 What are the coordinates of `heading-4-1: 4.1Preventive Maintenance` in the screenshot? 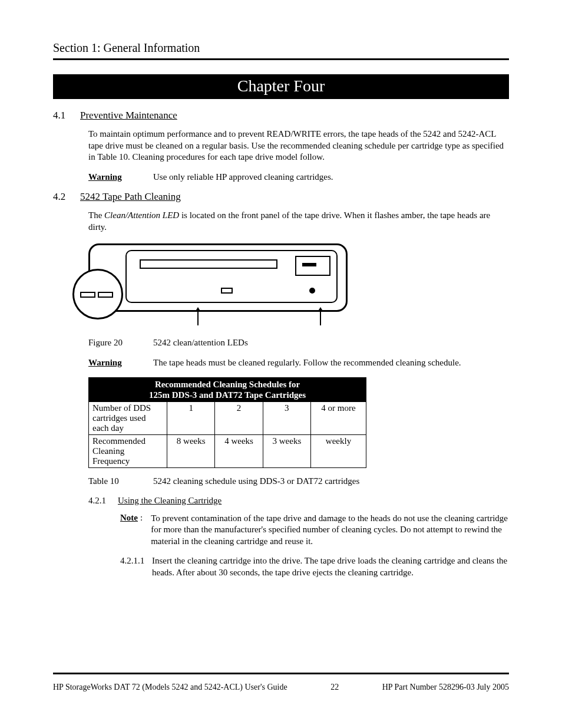 It's located at (281, 116).